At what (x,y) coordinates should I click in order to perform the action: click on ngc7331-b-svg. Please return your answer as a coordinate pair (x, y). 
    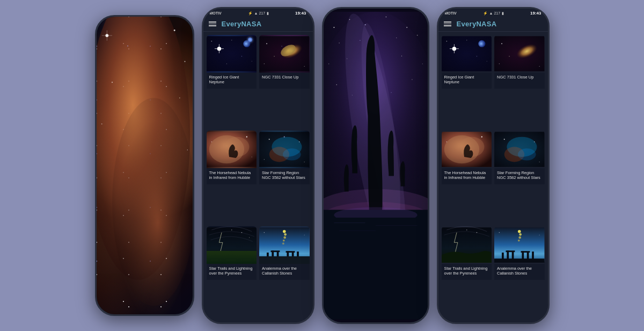
    Looking at the image, I should click on (519, 54).